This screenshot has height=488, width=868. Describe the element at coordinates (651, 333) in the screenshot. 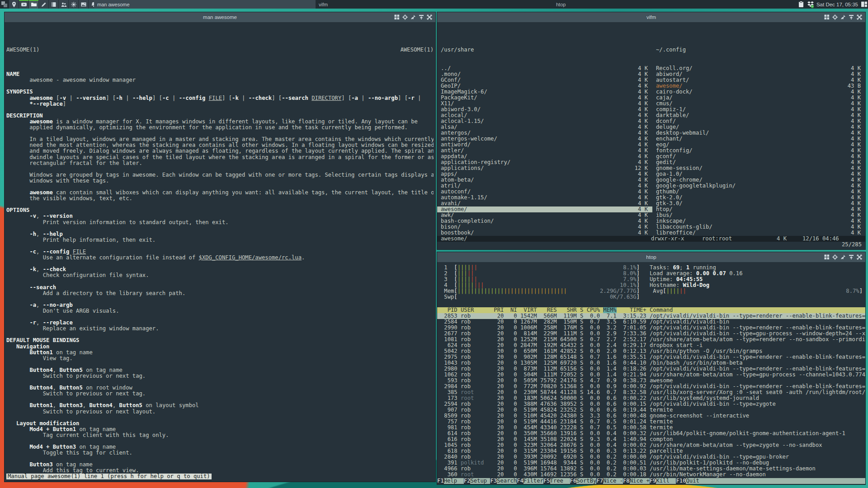

I see `process-row: 2677 rob 20 0 814M 229M 111M S 0.0 2.9 7…` at that location.